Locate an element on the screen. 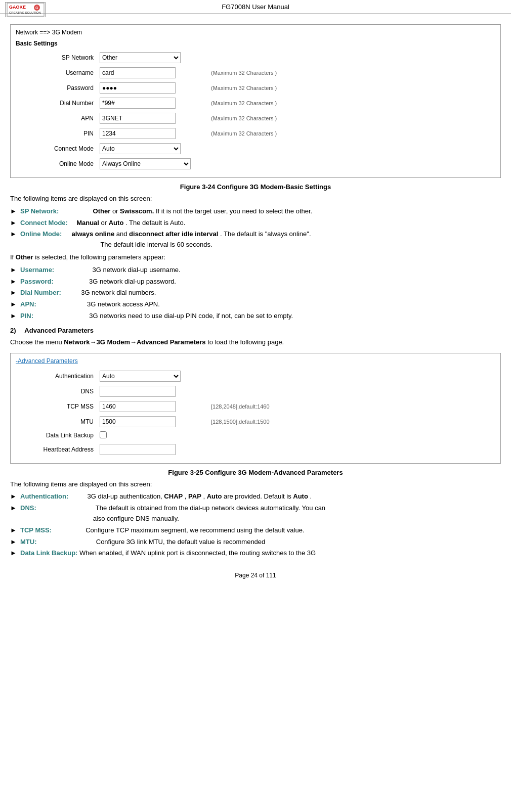 This screenshot has height=812, width=511. dns-input-cell is located at coordinates (152, 391).